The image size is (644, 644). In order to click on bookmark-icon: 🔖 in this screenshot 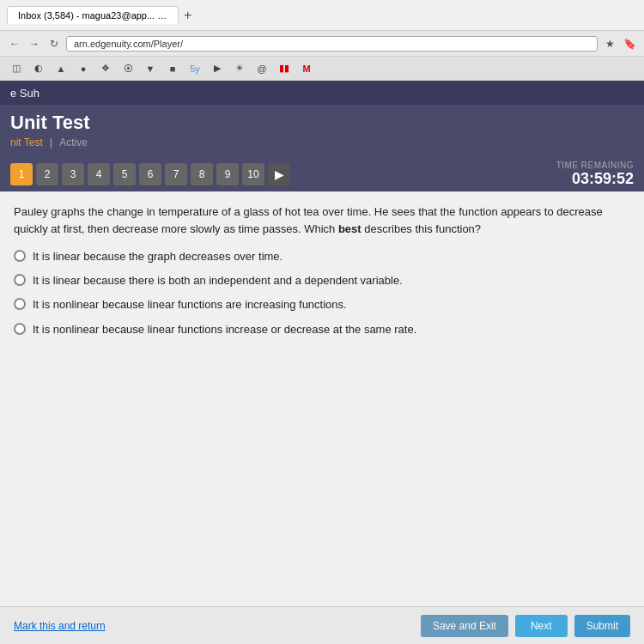, I will do `click(629, 44)`.